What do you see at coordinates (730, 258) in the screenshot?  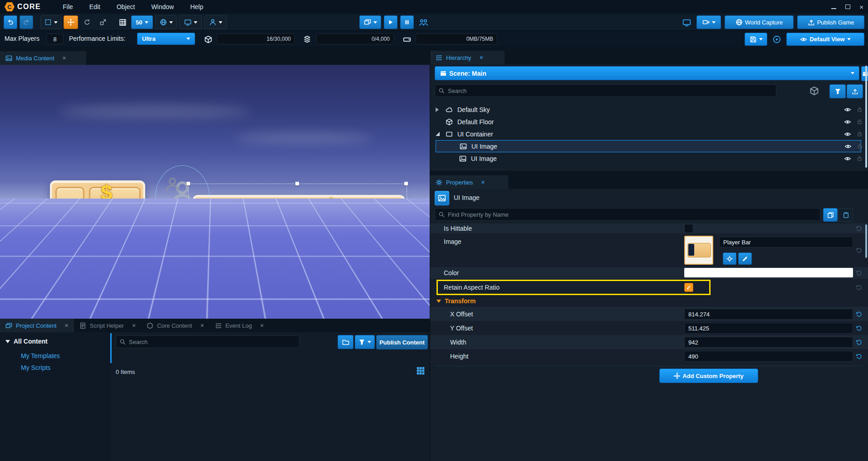 I see `find-asset-button` at bounding box center [730, 258].